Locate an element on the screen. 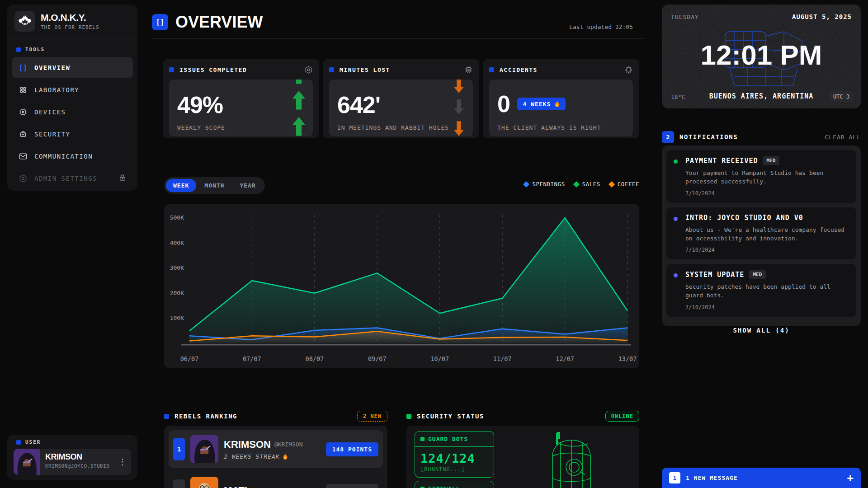 This screenshot has width=868, height=488. clear-all-button: CLEAR ALL is located at coordinates (843, 137).